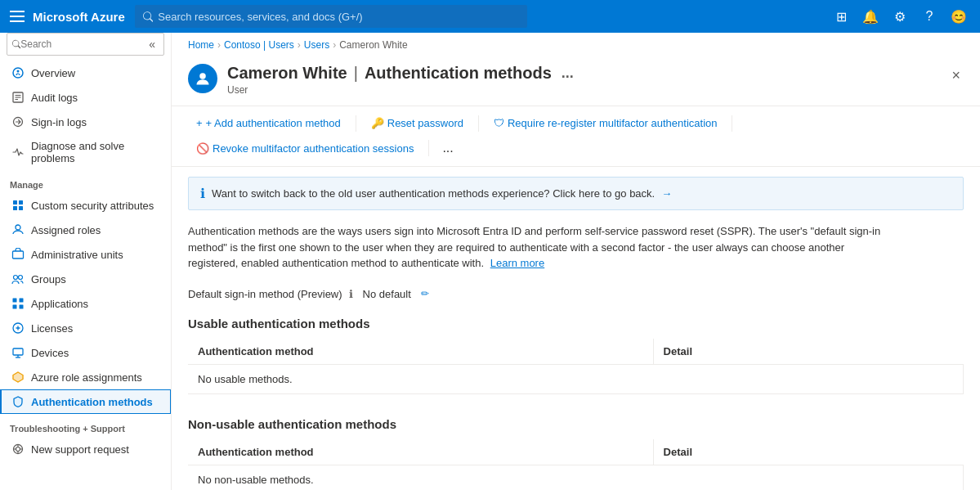 The height and width of the screenshot is (490, 980). Describe the element at coordinates (583, 90) in the screenshot. I see `page-subtitle: User` at that location.